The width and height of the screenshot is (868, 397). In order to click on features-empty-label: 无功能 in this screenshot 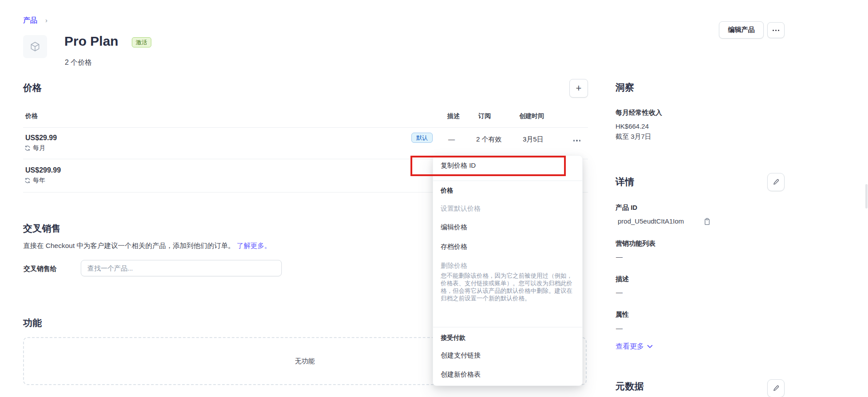, I will do `click(305, 361)`.